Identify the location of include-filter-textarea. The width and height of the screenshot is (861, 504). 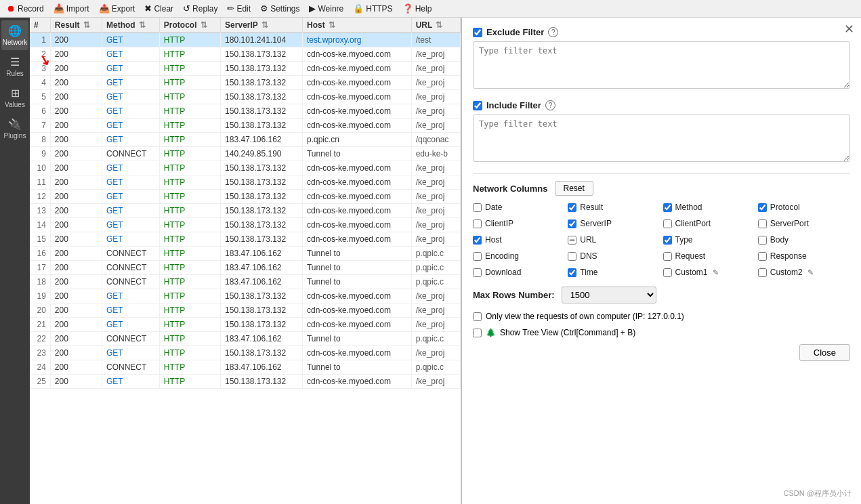
(661, 138).